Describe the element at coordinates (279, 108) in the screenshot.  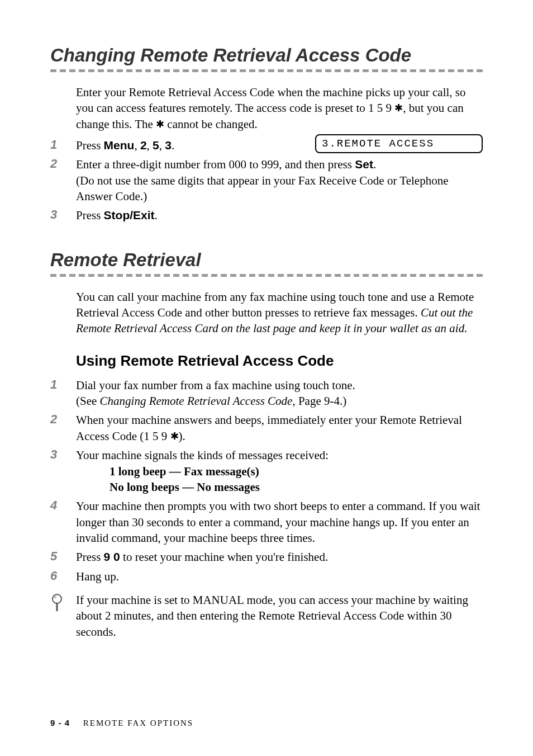
I see `intro-paragraph-1: Enter your Remote Retrieval Access Code …` at that location.